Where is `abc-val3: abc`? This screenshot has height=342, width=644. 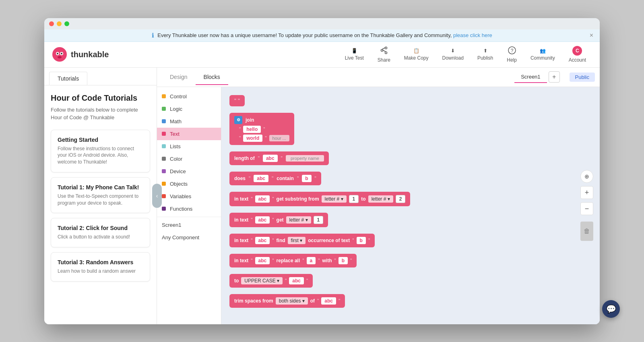 abc-val3: abc is located at coordinates (262, 240).